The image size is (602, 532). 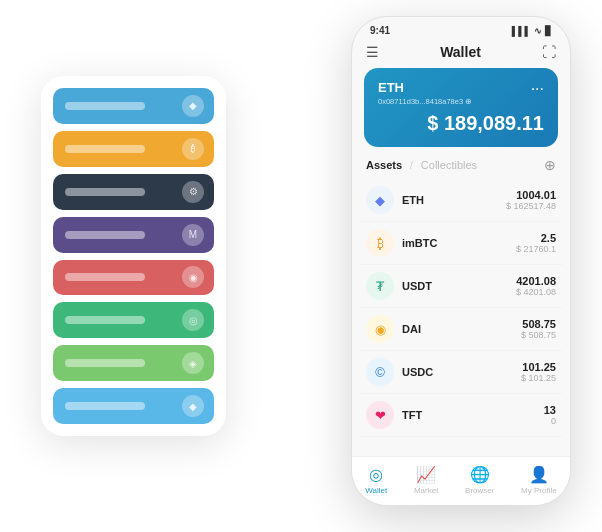 I want to click on wallet-card-row: ₿, so click(x=134, y=149).